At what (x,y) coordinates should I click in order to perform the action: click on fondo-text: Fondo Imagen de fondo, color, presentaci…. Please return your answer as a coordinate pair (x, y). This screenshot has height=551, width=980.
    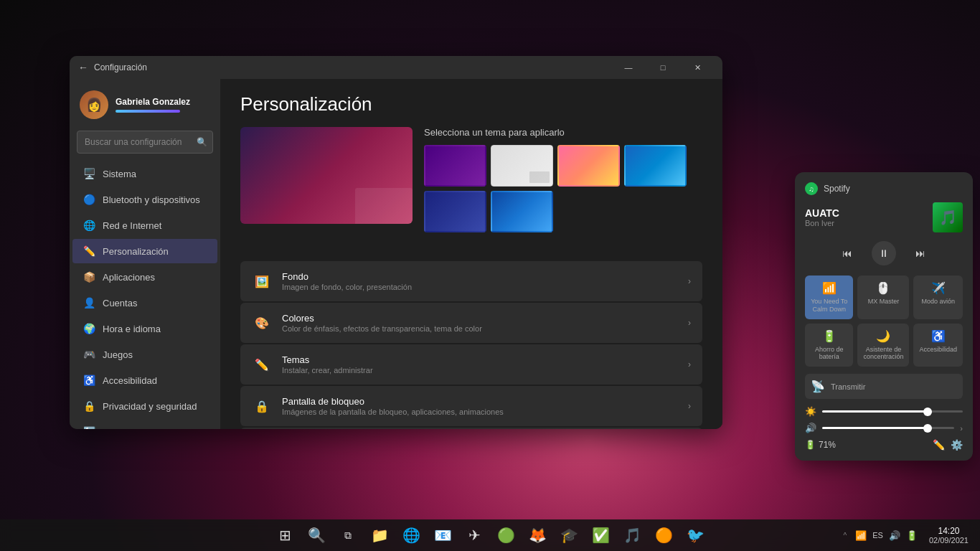
    Looking at the image, I should click on (480, 281).